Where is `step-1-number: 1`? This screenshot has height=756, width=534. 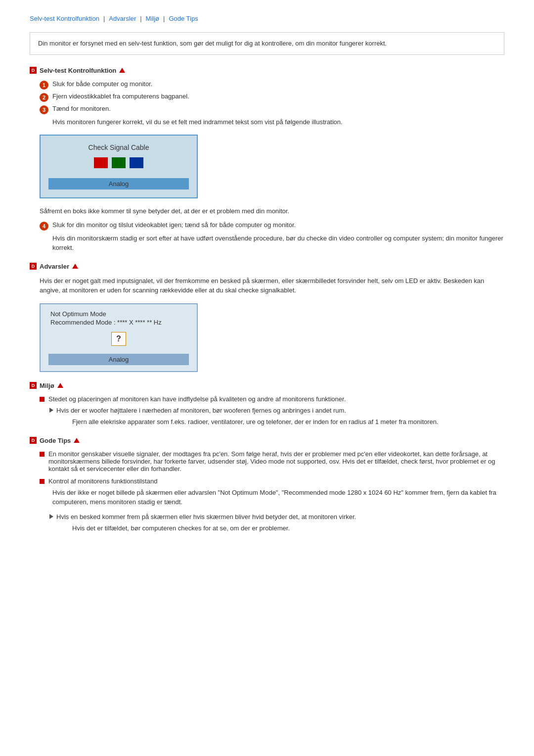 step-1-number: 1 is located at coordinates (44, 85).